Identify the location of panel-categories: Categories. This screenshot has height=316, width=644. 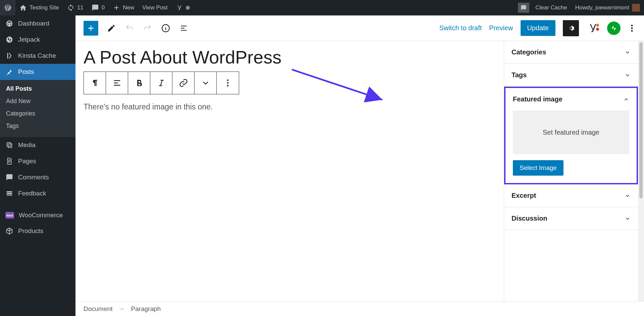
(571, 52).